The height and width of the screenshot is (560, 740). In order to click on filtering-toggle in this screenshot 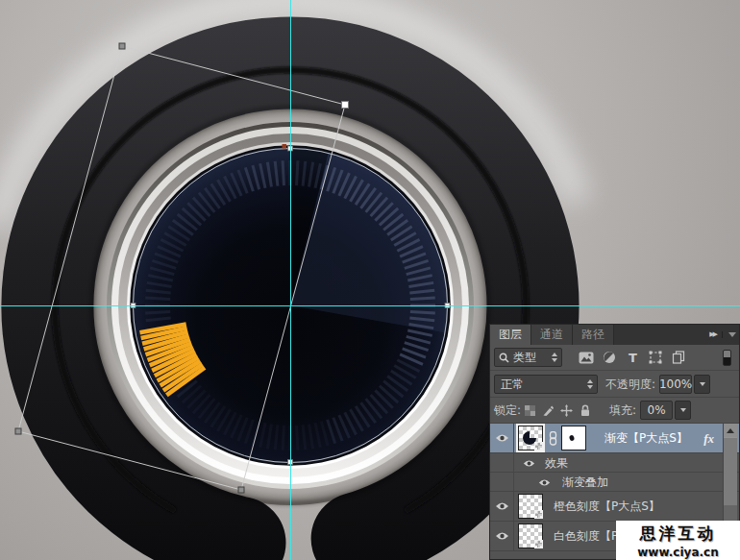, I will do `click(727, 357)`.